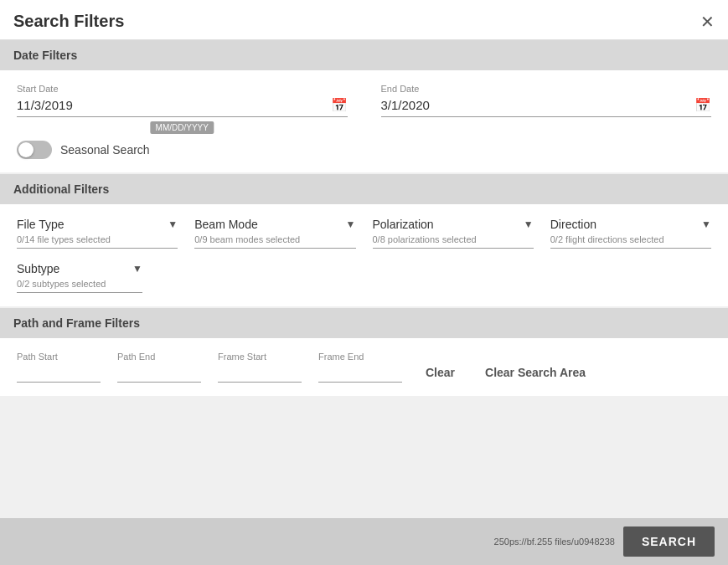 The image size is (728, 565). What do you see at coordinates (631, 233) in the screenshot?
I see `direction-dropdown: Direction ▼ 0/2 flight directions select…` at bounding box center [631, 233].